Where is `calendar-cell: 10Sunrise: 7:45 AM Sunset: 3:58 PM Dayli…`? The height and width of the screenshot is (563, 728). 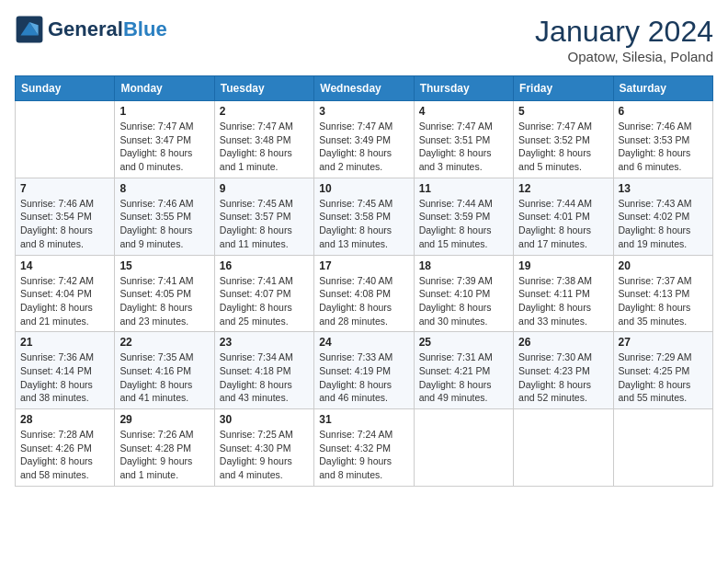 calendar-cell: 10Sunrise: 7:45 AM Sunset: 3:58 PM Dayli… is located at coordinates (364, 216).